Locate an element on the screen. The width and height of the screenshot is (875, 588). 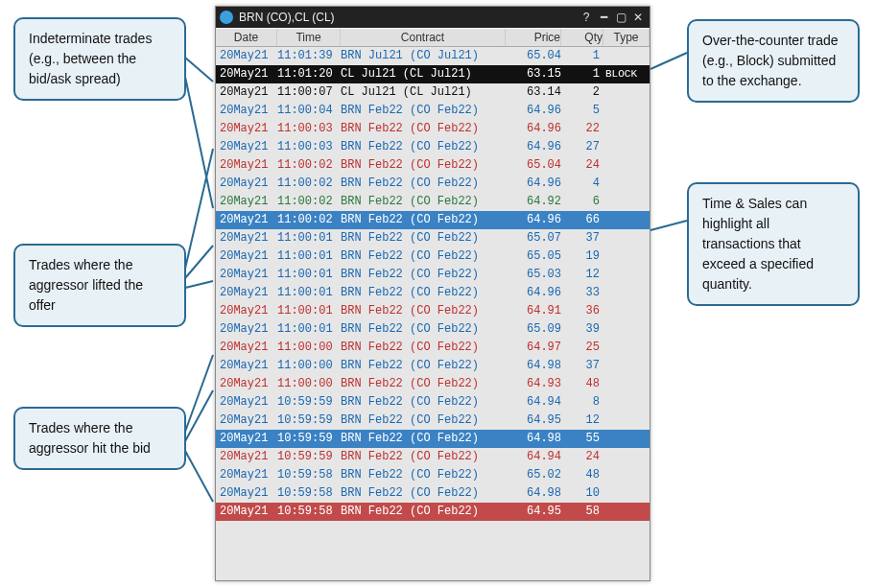
cell-qty: 48 is located at coordinates (582, 384).